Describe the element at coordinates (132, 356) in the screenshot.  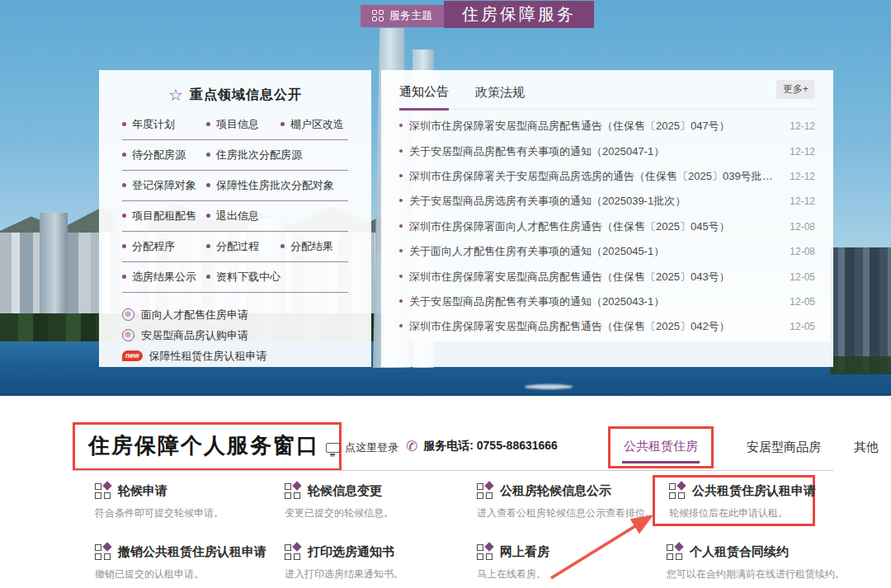
I see `new-badge: new` at that location.